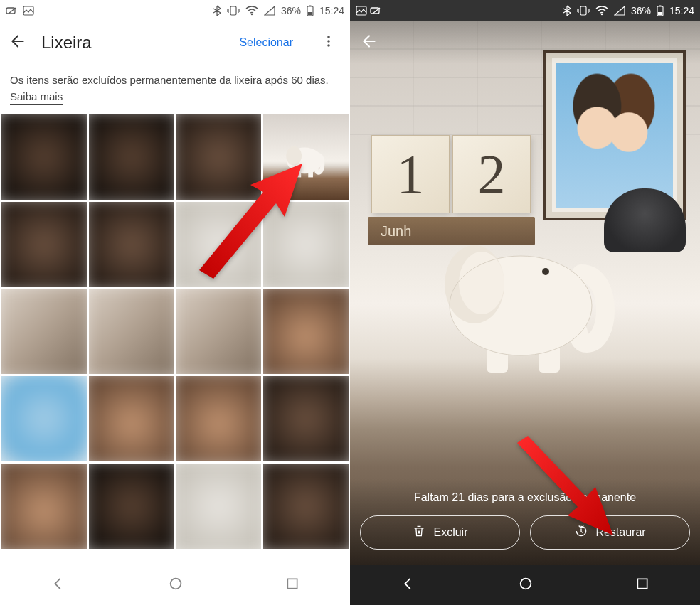 The width and height of the screenshot is (700, 605). I want to click on viewer-bottom-panel: Faltam 21 dias para a exclusão permanent…, so click(525, 522).